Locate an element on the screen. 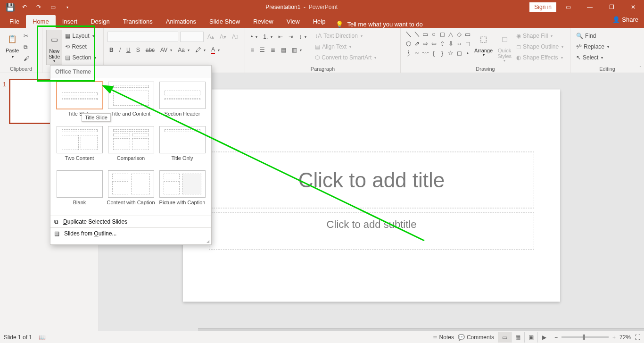  quick-styles-button: ◻ Quick Styles ▾ is located at coordinates (504, 47).